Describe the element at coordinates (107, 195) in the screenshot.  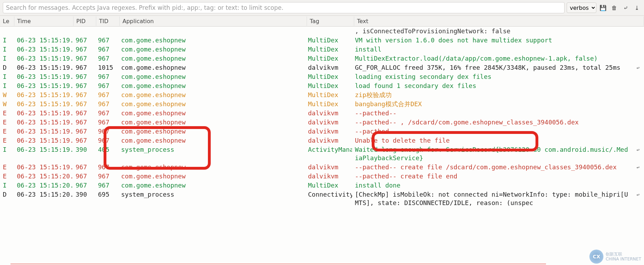
I see `log-tid: 695` at that location.